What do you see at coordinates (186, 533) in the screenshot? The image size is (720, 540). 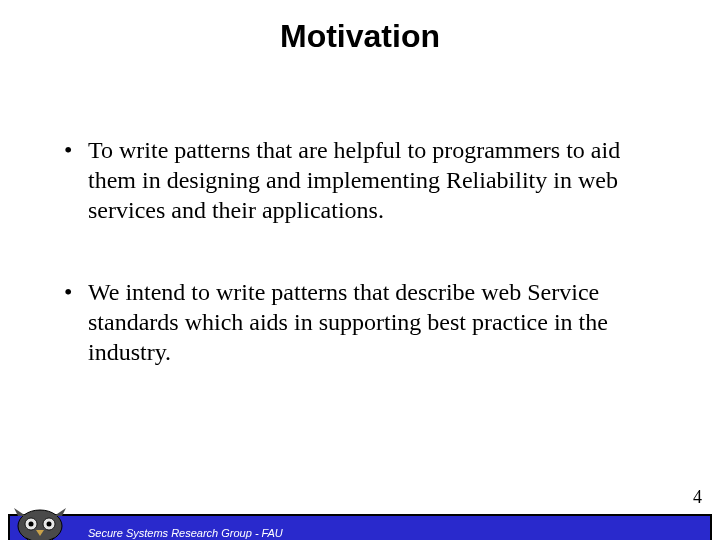 I see `footer-text: Secure Systems Research Group - FAU` at bounding box center [186, 533].